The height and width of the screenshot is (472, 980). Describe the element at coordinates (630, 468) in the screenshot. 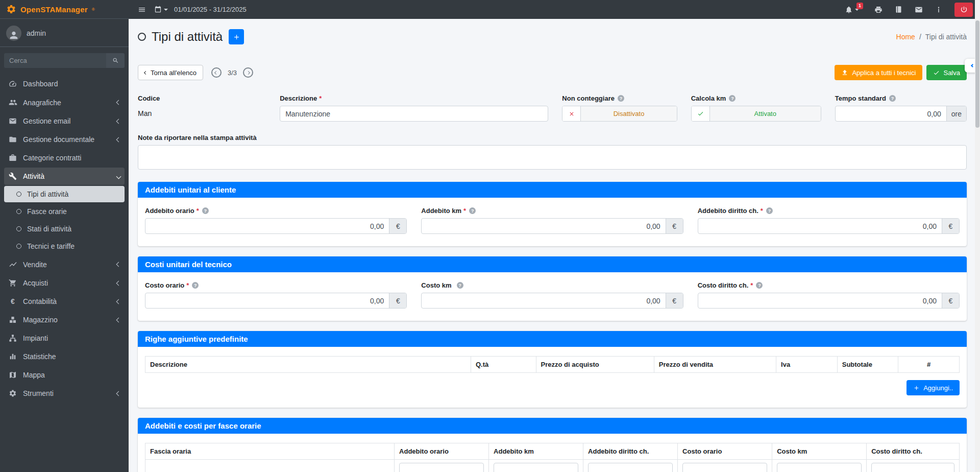

I see `fascia-addebito-diritto-input` at that location.